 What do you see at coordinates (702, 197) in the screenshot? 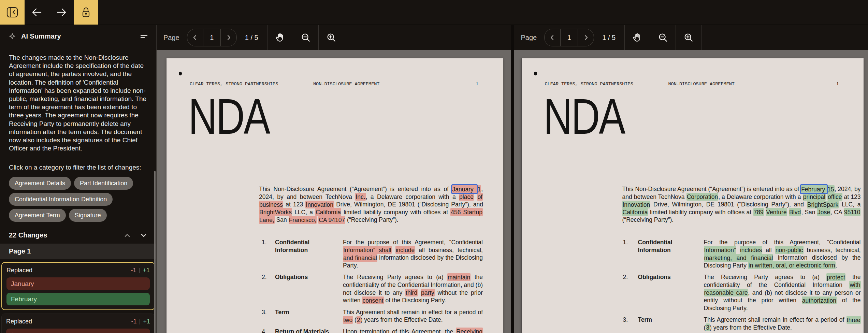
I see `highlight-green: Corporation` at bounding box center [702, 197].